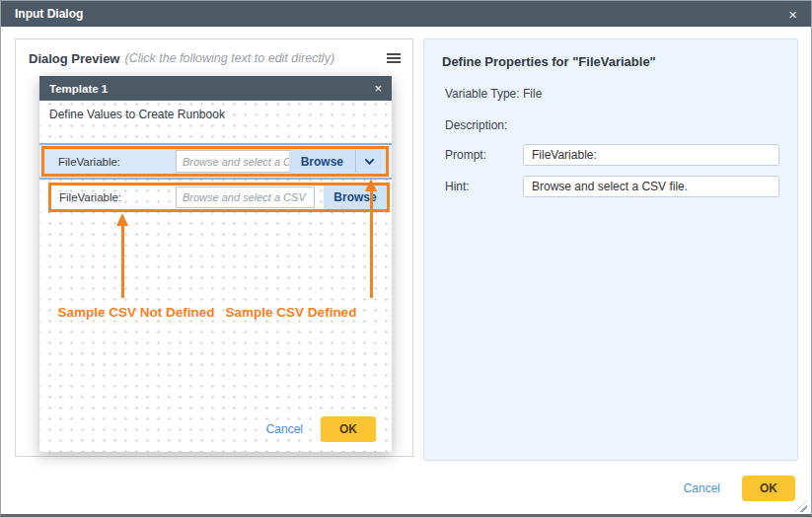 This screenshot has width=812, height=517. What do you see at coordinates (740, 488) in the screenshot?
I see `dialog-footer: Cancel OK` at bounding box center [740, 488].